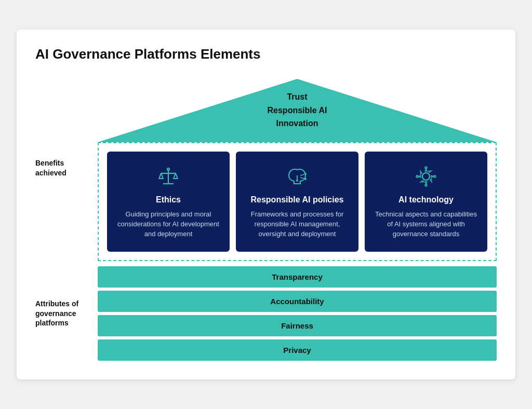  Describe the element at coordinates (297, 124) in the screenshot. I see `roof-item-innovation: Innovation` at that location.